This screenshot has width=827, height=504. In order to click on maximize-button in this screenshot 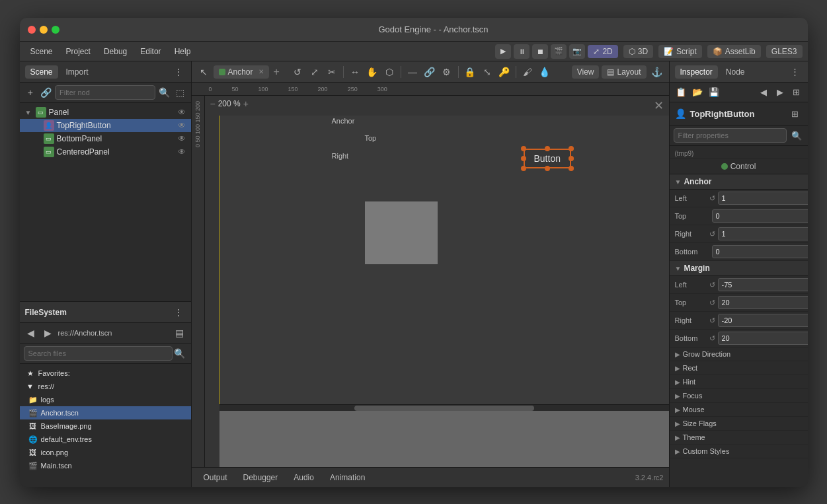, I will do `click(56, 30)`.